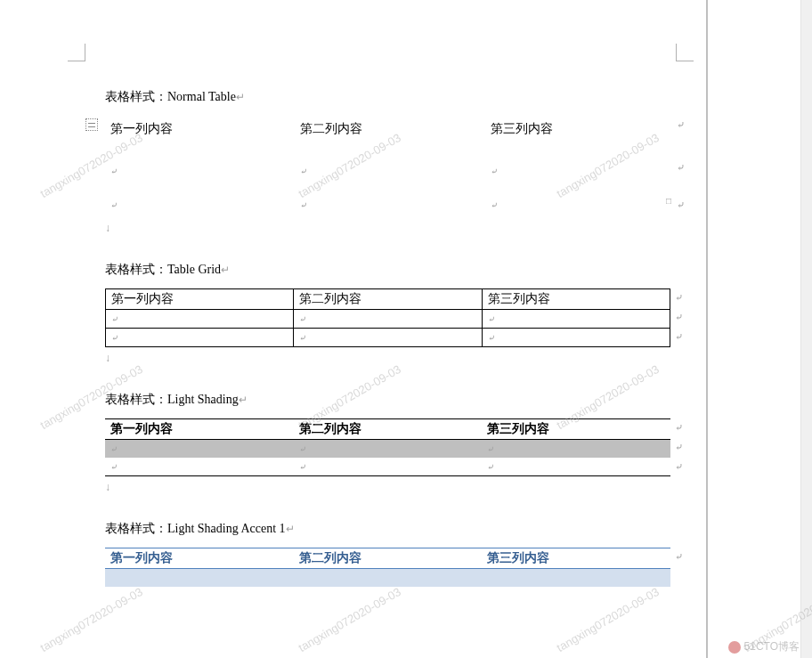 Image resolution: width=812 pixels, height=658 pixels. Describe the element at coordinates (390, 270) in the screenshot. I see `style-label-grid: 表格样式：Table Grid` at that location.